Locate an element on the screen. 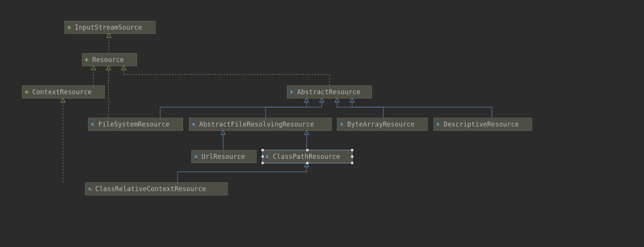 The width and height of the screenshot is (644, 247). node-classPathResource: CClassPathResource is located at coordinates (307, 157).